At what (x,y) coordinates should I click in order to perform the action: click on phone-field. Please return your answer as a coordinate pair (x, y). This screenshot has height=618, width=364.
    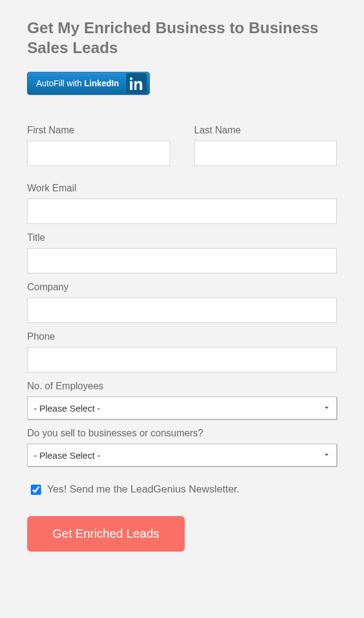
    Looking at the image, I should click on (182, 360).